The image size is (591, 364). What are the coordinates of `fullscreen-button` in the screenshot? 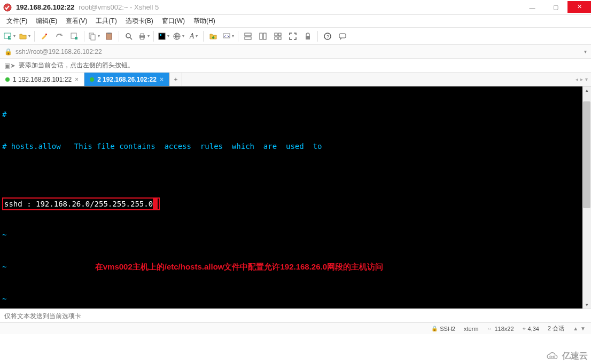 It's located at (293, 36).